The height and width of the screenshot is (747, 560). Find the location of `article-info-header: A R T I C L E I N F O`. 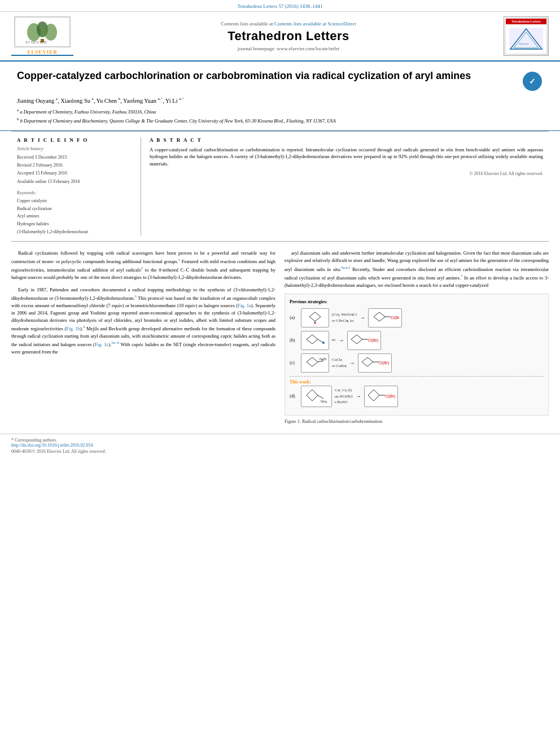

article-info-header: A R T I C L E I N F O is located at coordinates (76, 140).